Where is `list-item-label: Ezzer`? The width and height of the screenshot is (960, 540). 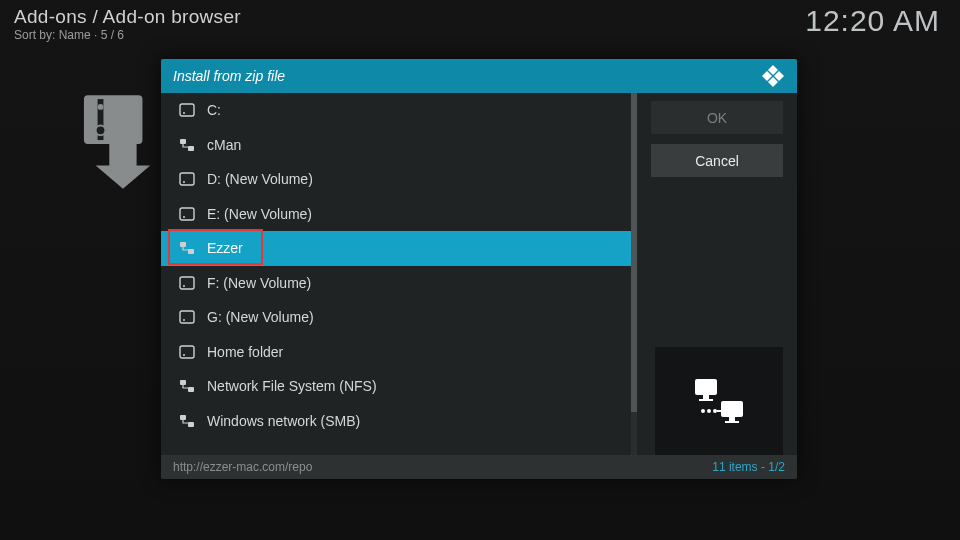 list-item-label: Ezzer is located at coordinates (225, 248).